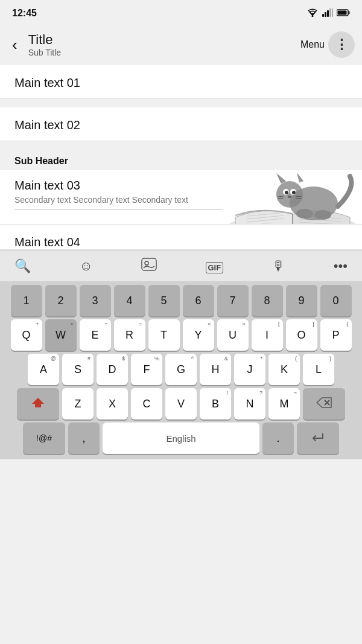  I want to click on key-5: 5, so click(164, 301).